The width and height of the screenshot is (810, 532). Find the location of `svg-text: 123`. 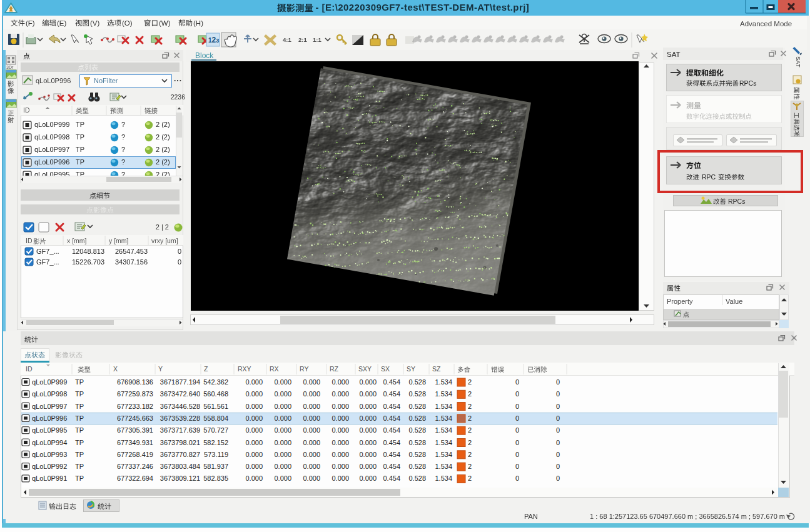

svg-text: 123 is located at coordinates (214, 40).